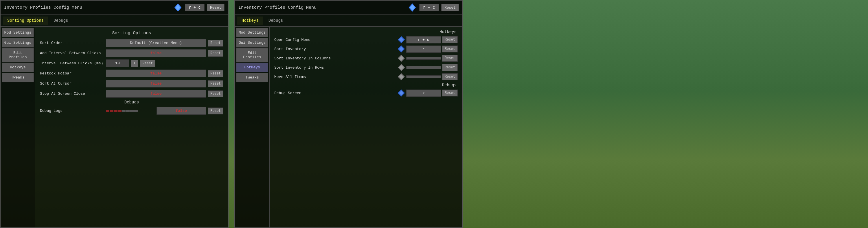  I want to click on keybind-display-2: r + c, so click(429, 7).